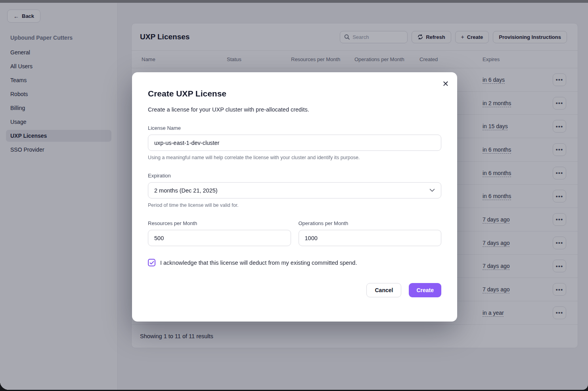 The image size is (588, 391). I want to click on license-name-help: Using a meaningful name will help correl…, so click(295, 158).